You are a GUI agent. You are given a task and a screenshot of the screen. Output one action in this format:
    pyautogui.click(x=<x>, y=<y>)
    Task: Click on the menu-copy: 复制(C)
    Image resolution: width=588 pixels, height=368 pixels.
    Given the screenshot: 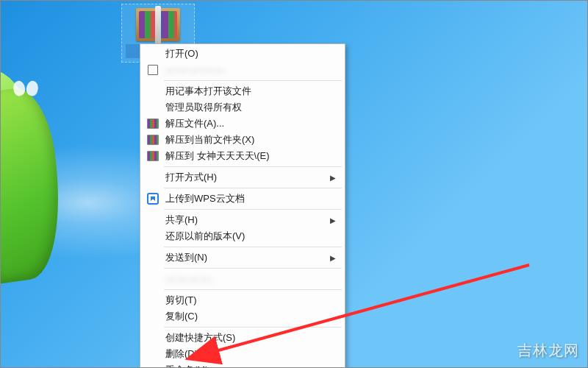 What is the action you would take?
    pyautogui.click(x=243, y=316)
    